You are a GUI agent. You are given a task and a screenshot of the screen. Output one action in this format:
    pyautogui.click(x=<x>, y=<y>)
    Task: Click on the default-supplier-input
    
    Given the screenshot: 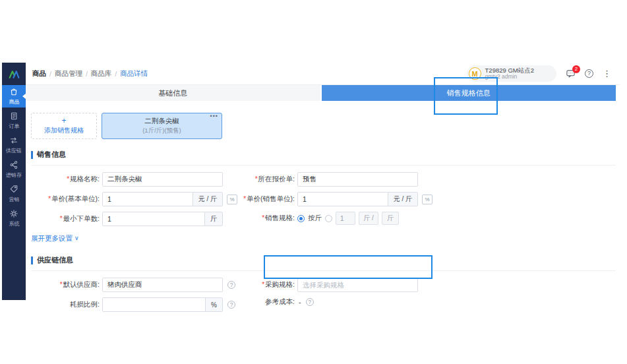 What is the action you would take?
    pyautogui.click(x=162, y=285)
    